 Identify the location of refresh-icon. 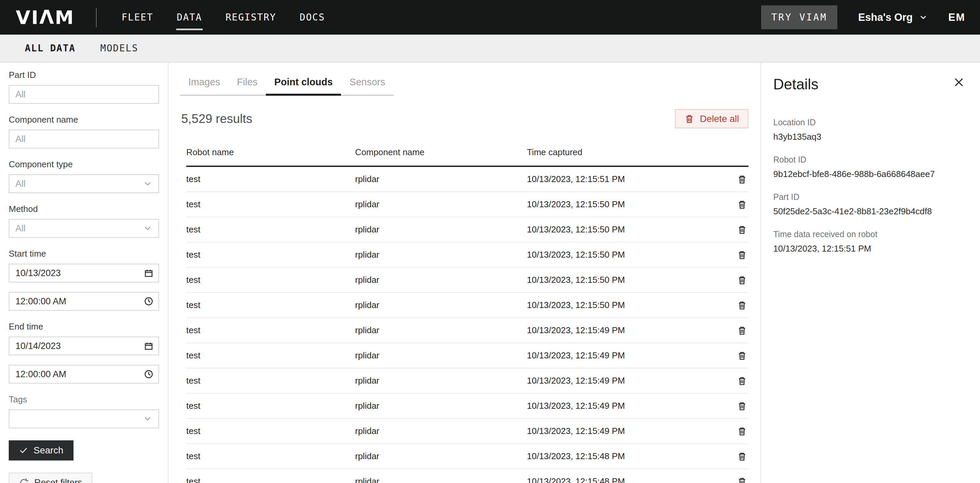
(24, 480).